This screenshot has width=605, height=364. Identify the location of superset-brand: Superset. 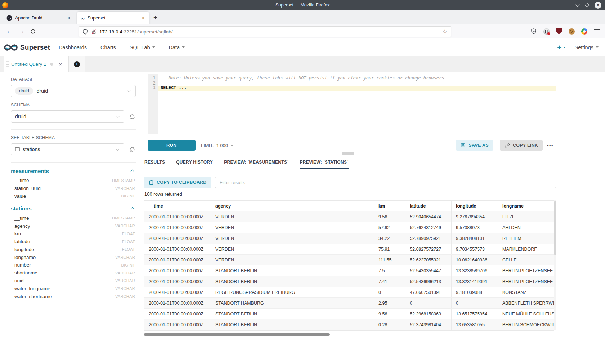
(27, 47).